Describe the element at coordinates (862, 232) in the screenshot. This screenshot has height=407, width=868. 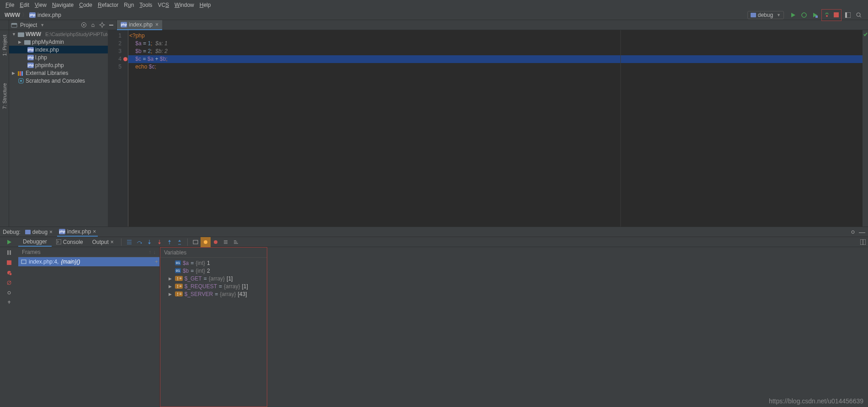
I see `hide-icon: —` at that location.